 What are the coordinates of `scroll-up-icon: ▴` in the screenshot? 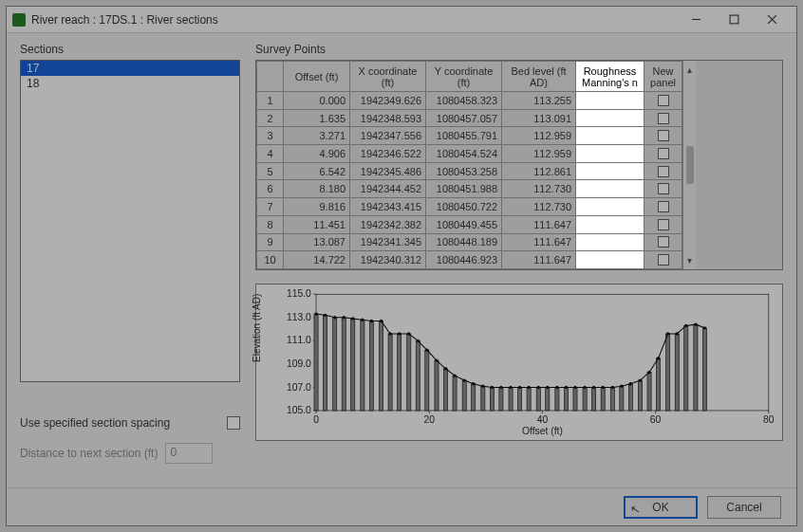 It's located at (689, 70).